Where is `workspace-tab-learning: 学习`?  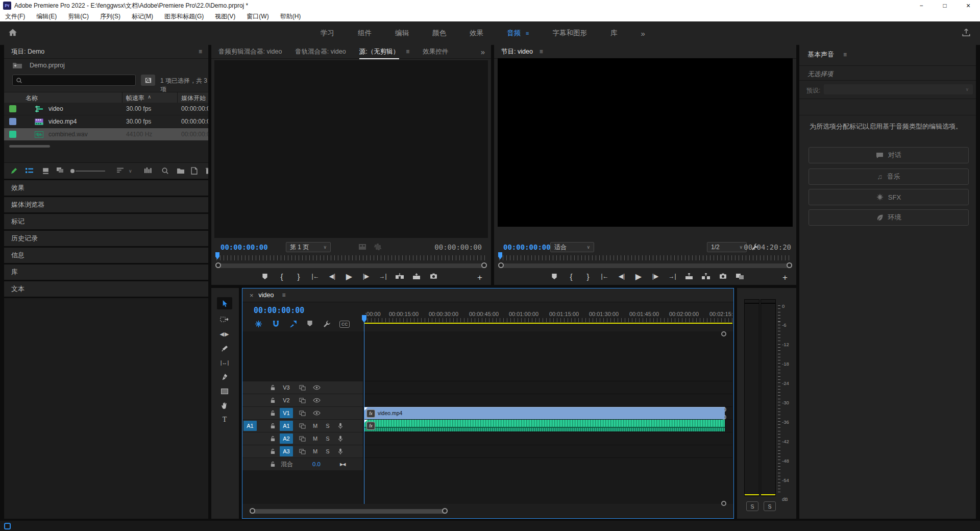 workspace-tab-learning: 学习 is located at coordinates (328, 33).